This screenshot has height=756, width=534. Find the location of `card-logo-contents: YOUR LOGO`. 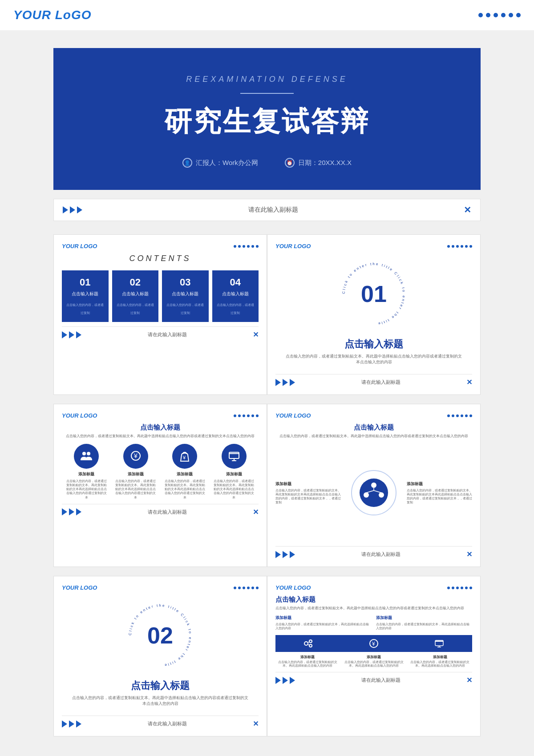

card-logo-contents: YOUR LOGO is located at coordinates (79, 246).